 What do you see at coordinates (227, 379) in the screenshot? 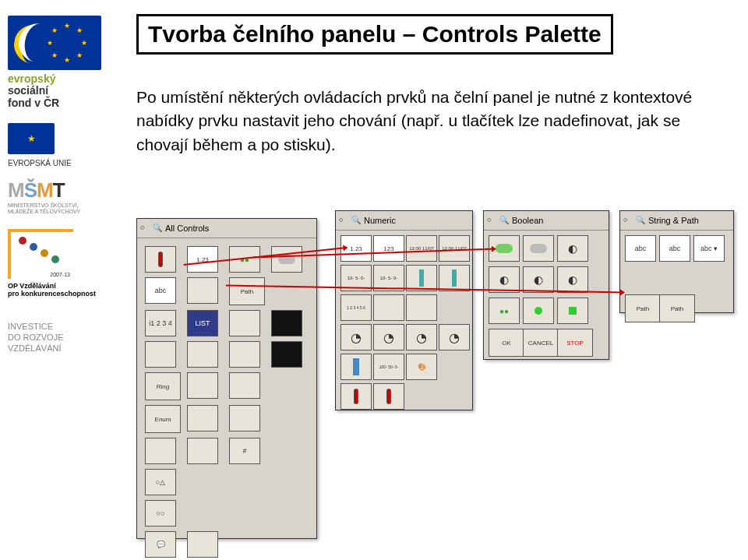
I see `palette-all-controls: All Controls 1.23 abc Path i1 2 3 4 LIST` at bounding box center [227, 379].